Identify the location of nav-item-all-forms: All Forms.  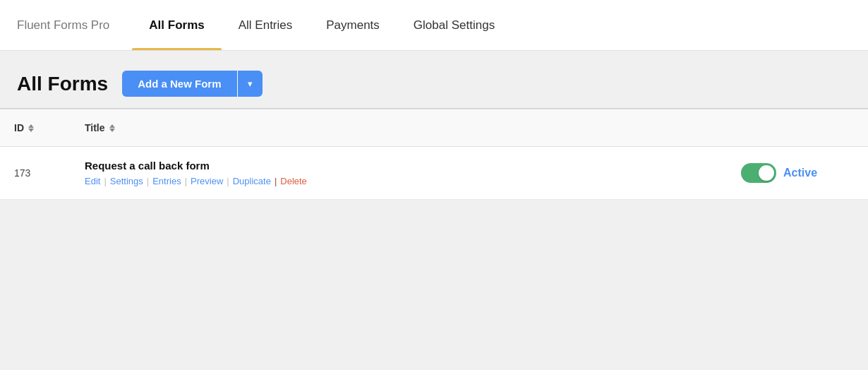
(176, 25).